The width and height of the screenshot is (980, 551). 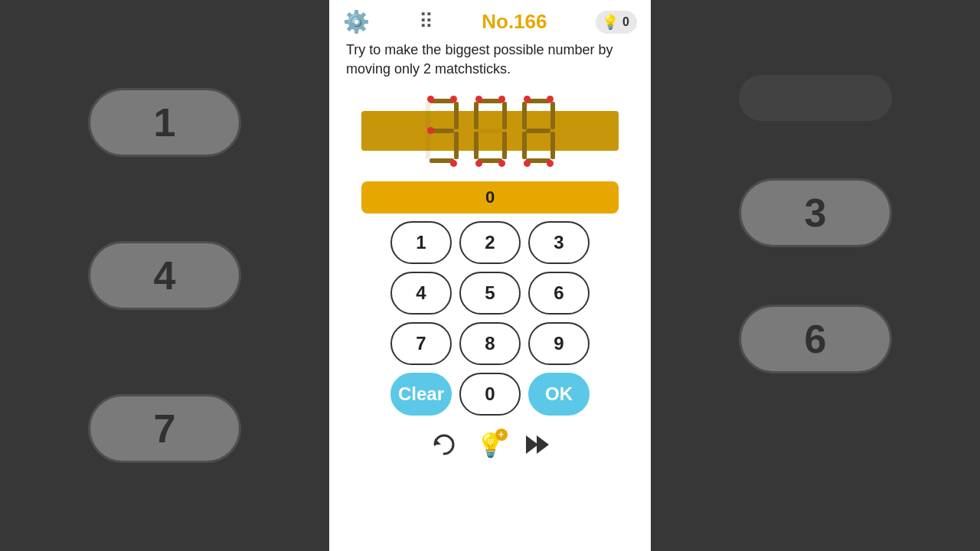 What do you see at coordinates (490, 243) in the screenshot?
I see `numpad-row-1: 1 2 3` at bounding box center [490, 243].